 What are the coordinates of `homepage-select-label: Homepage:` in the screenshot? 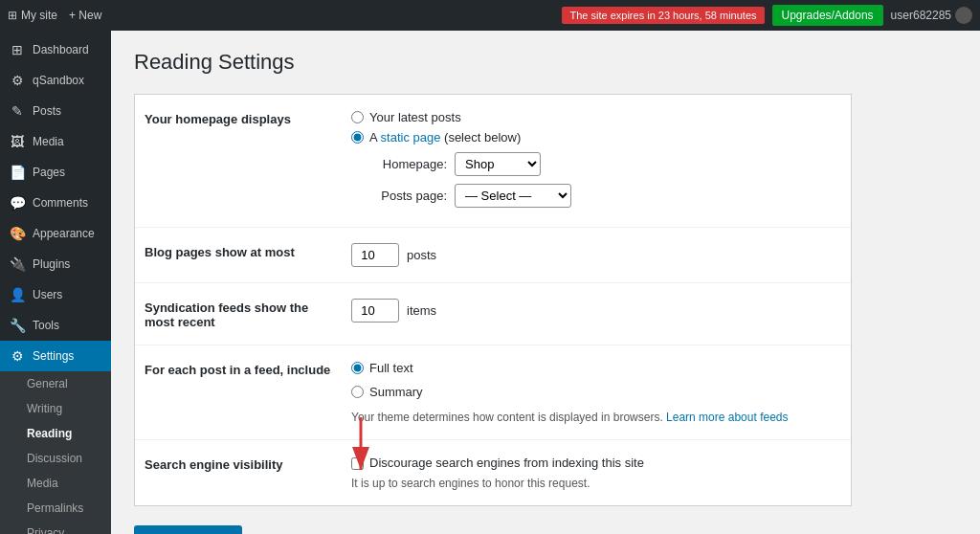 It's located at (409, 165).